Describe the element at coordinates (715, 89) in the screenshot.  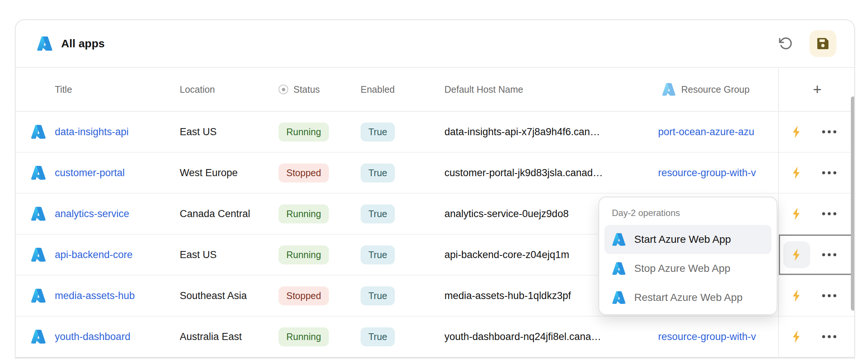
I see `column-label: Resource Group` at that location.